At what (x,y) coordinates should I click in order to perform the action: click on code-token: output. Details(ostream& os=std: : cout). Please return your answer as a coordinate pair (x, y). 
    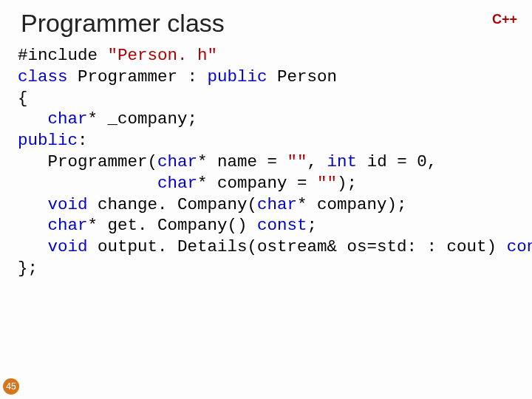
    Looking at the image, I should click on (297, 247).